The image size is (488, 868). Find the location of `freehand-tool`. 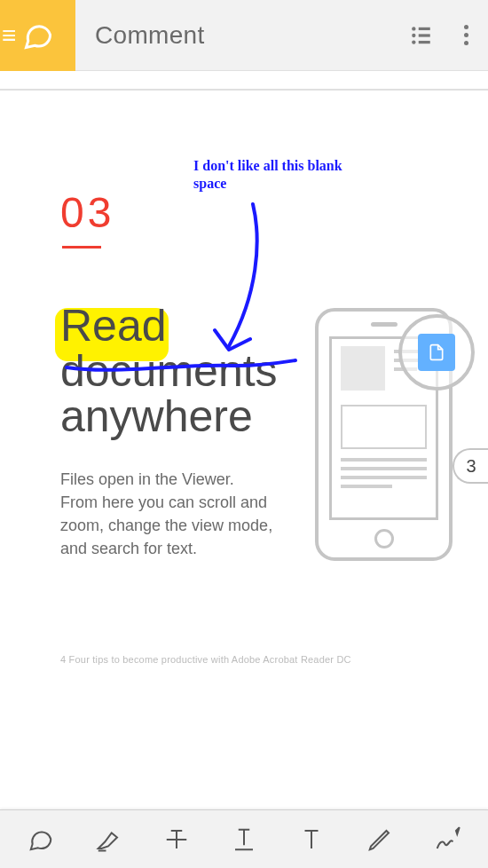

freehand-tool is located at coordinates (380, 840).